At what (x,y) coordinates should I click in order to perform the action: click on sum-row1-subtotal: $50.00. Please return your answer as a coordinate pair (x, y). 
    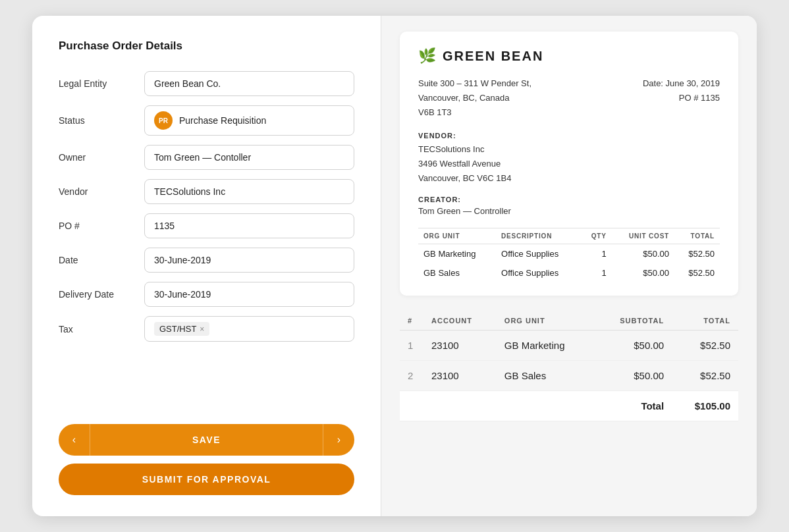
    Looking at the image, I should click on (634, 345).